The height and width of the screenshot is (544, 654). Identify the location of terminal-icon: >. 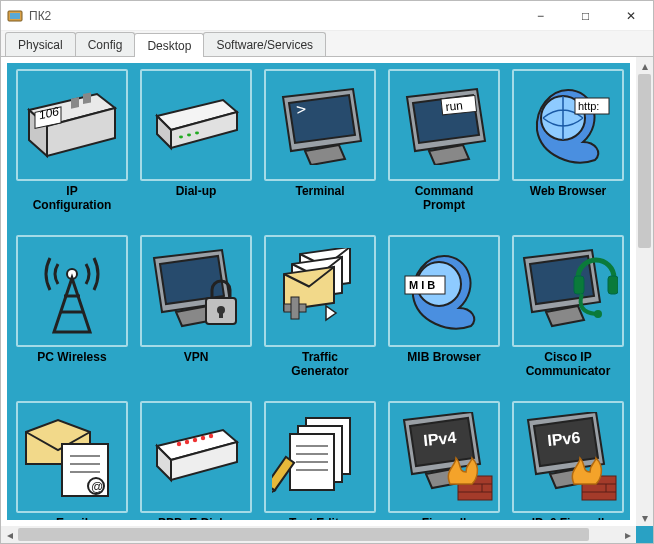
(320, 125).